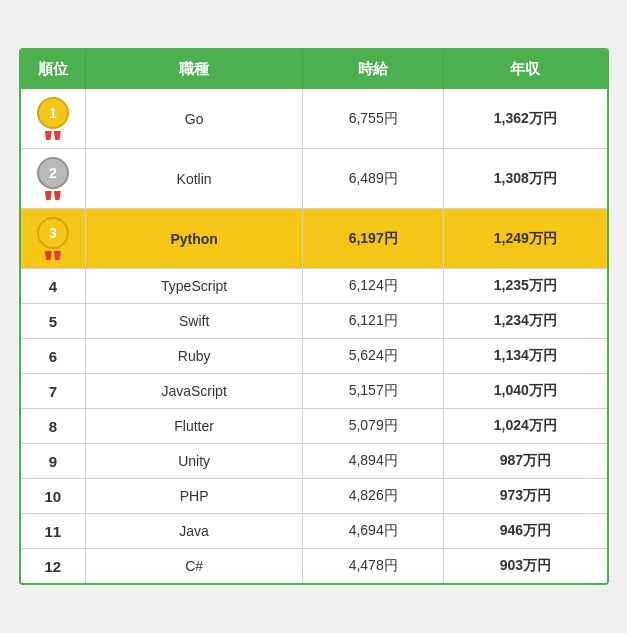 The width and height of the screenshot is (627, 633). I want to click on annual-cell: 903万円, so click(526, 566).